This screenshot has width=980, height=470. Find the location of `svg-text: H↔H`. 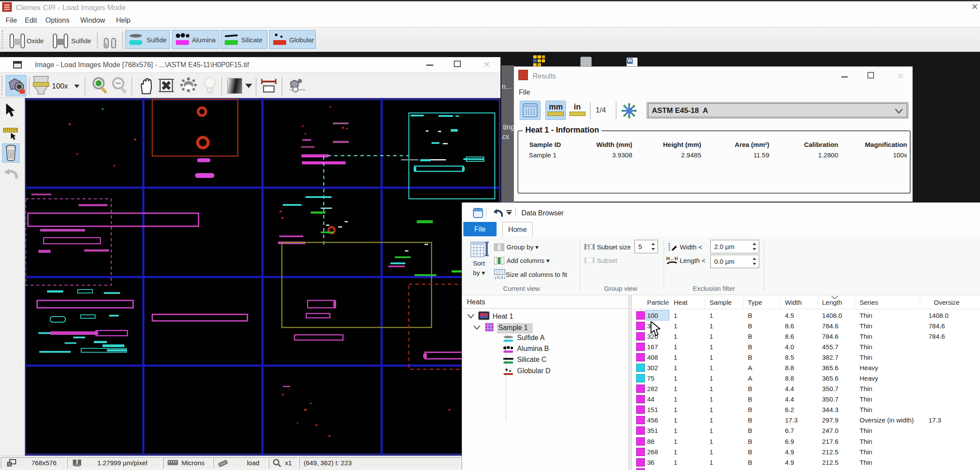

svg-text: H↔H is located at coordinates (672, 259).